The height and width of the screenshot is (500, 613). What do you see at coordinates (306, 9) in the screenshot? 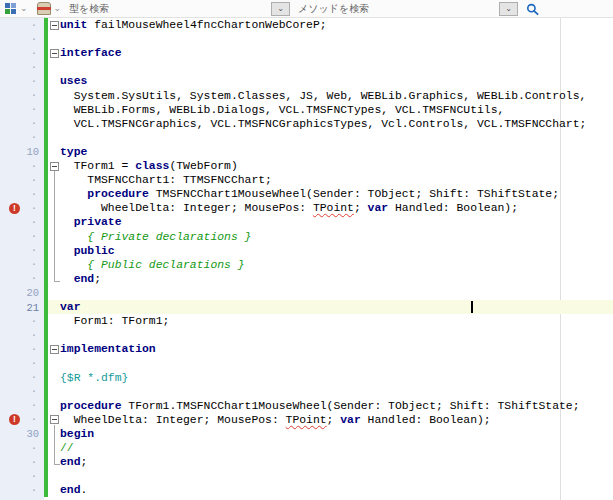
I see `editor-toolbar: ⌄ ⌄ 型を検索 ⌄ メソッドを検索 ⌄` at bounding box center [306, 9].